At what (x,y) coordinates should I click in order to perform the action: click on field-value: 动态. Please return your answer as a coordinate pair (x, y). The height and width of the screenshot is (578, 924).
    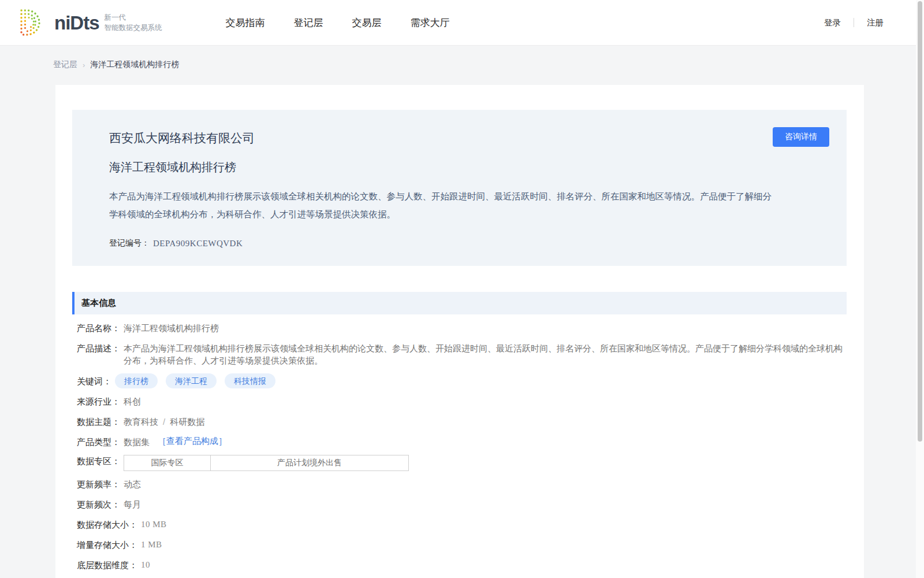
    Looking at the image, I should click on (132, 484).